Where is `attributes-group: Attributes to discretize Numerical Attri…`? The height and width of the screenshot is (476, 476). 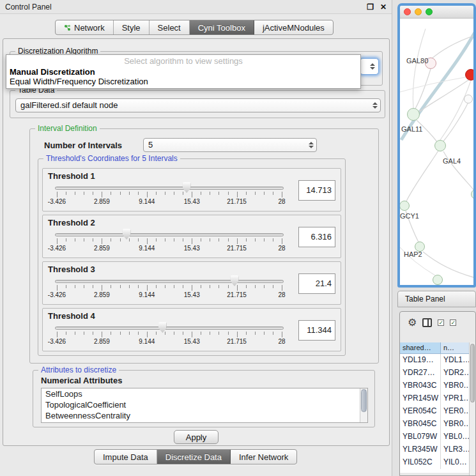 attributes-group: Attributes to discretize Numerical Attri… is located at coordinates (204, 399).